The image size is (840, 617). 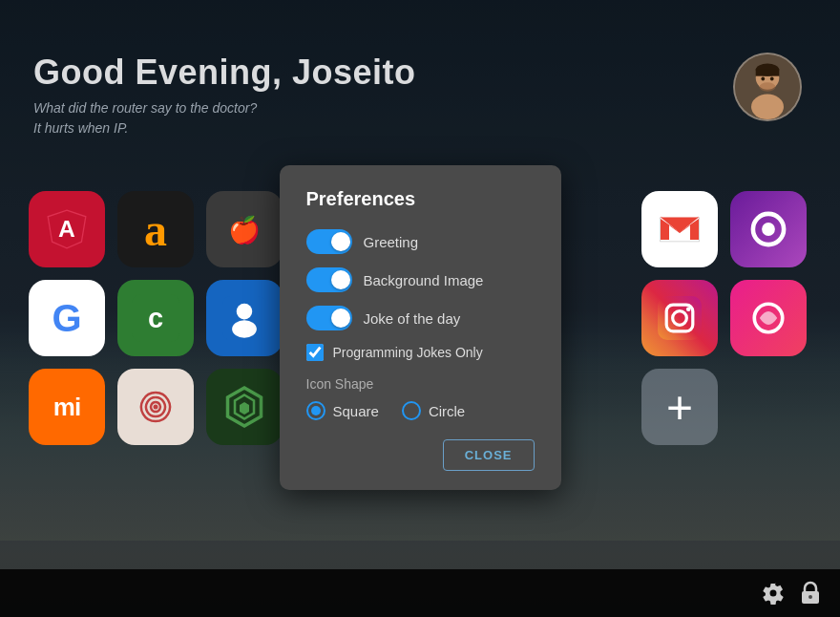 What do you see at coordinates (424, 281) in the screenshot?
I see `background-label: Background Image` at bounding box center [424, 281].